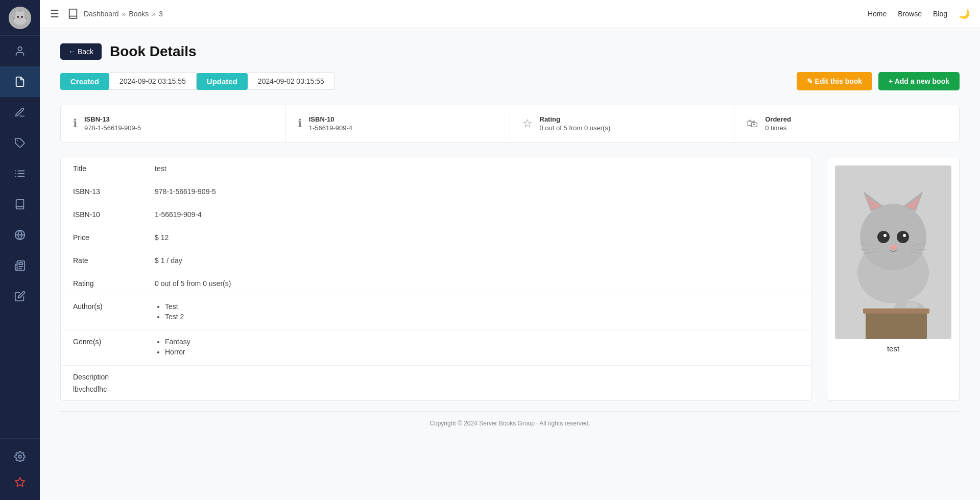  Describe the element at coordinates (73, 14) in the screenshot. I see `logo-icon` at that location.